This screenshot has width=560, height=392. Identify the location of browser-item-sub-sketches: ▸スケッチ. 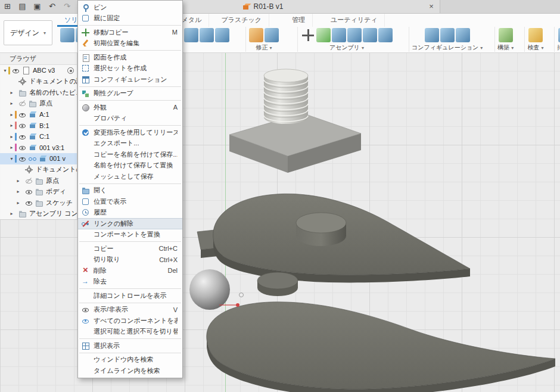
(38, 203).